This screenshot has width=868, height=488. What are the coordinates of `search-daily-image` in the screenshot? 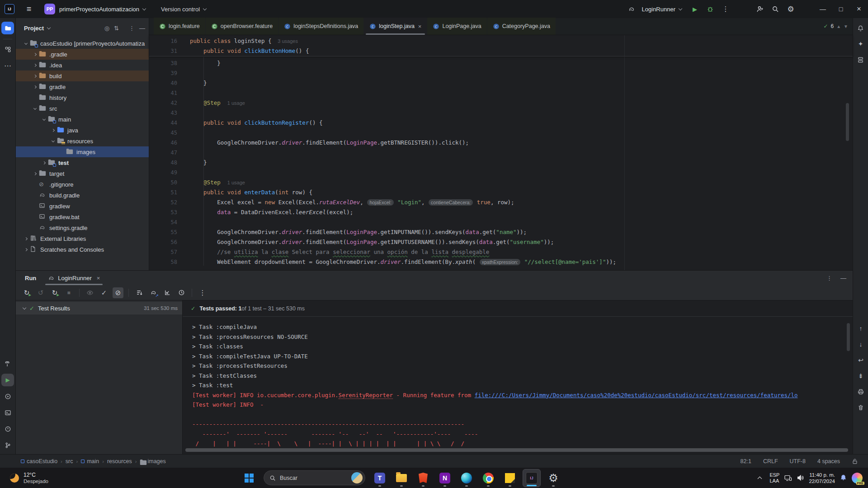 It's located at (357, 478).